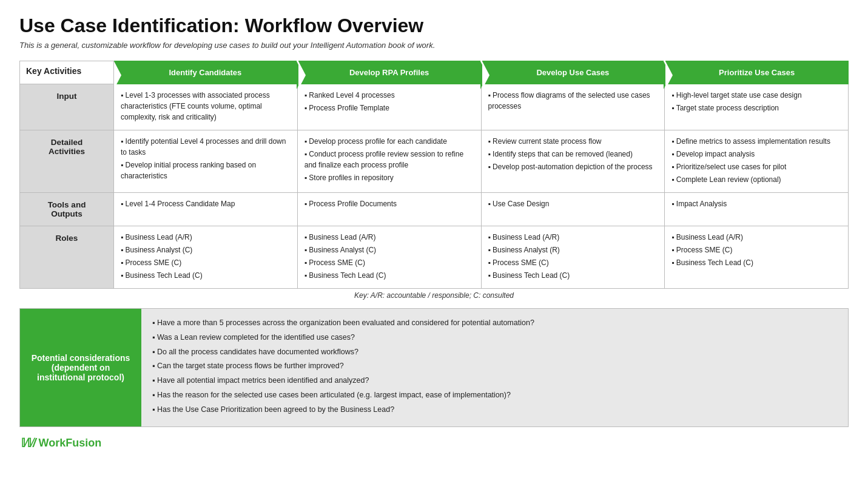 The image size is (868, 492). What do you see at coordinates (67, 107) in the screenshot?
I see `input-label: Input` at bounding box center [67, 107].